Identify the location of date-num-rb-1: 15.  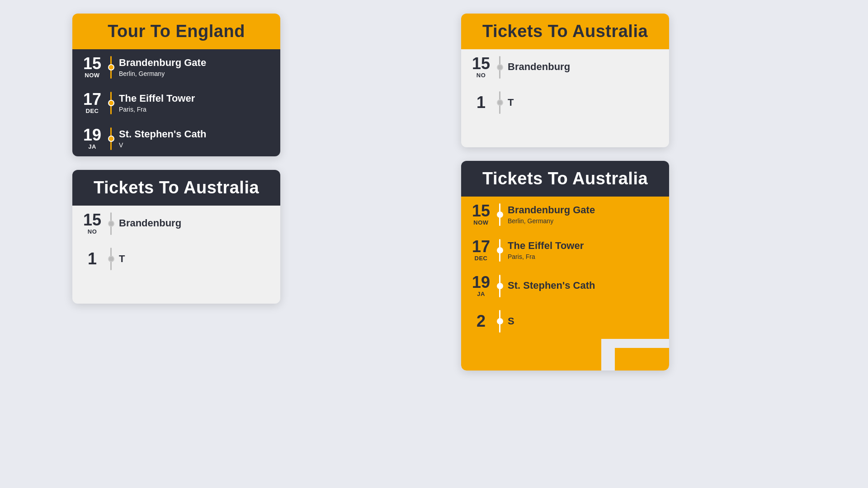
(481, 211).